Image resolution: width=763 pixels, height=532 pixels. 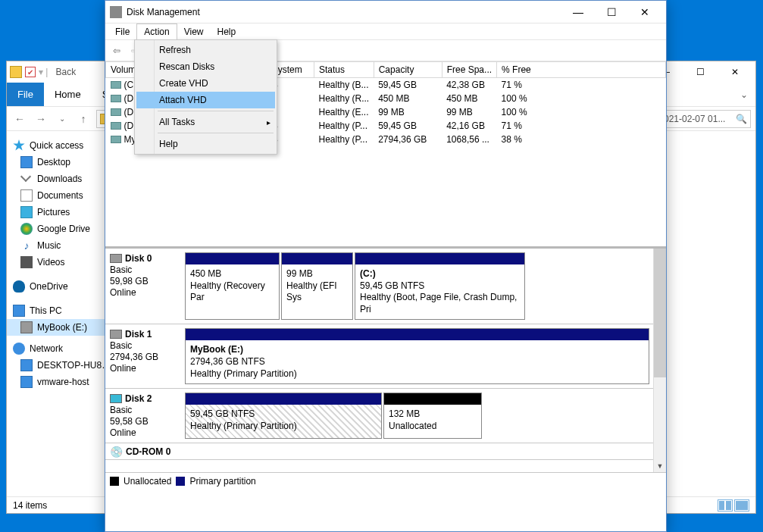 I want to click on legend-unallocated-swatch, so click(x=114, y=481).